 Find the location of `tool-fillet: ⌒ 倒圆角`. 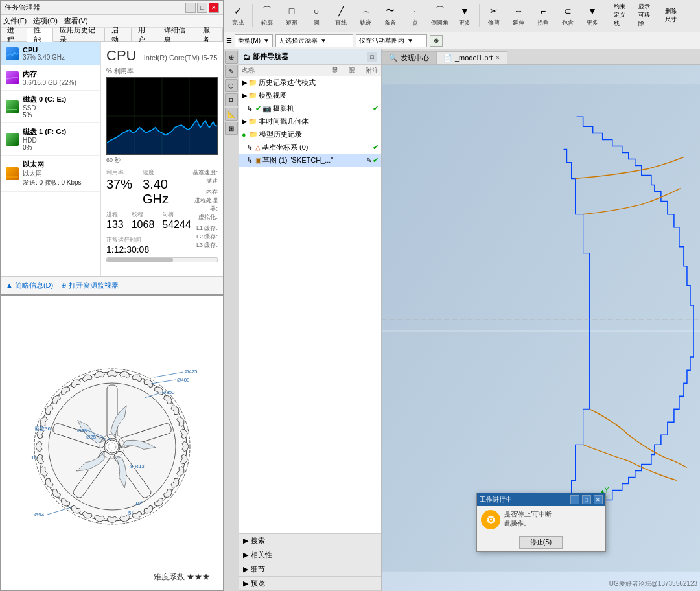

tool-fillet: ⌒ 倒圆角 is located at coordinates (439, 16).